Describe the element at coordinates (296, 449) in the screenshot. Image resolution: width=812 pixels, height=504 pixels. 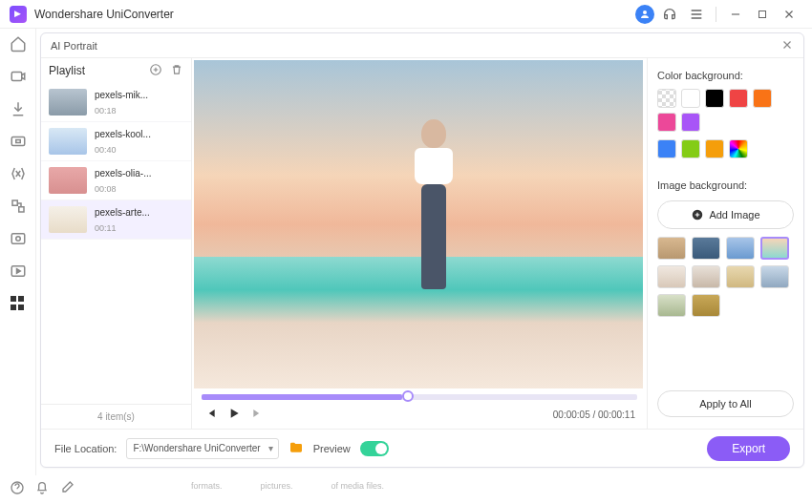
I see `open-folder-icon` at that location.